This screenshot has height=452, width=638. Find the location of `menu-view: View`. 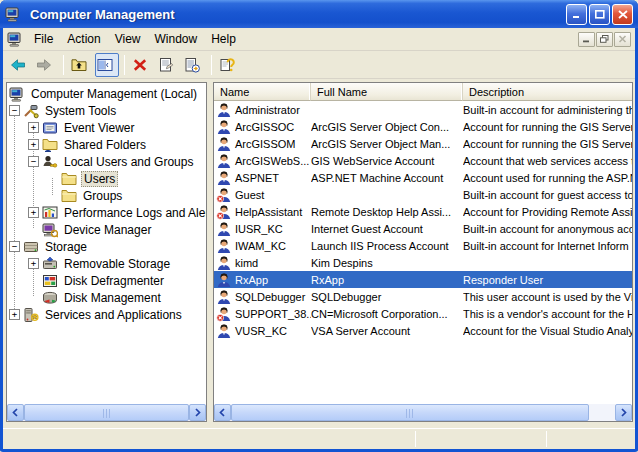

menu-view: View is located at coordinates (128, 39).